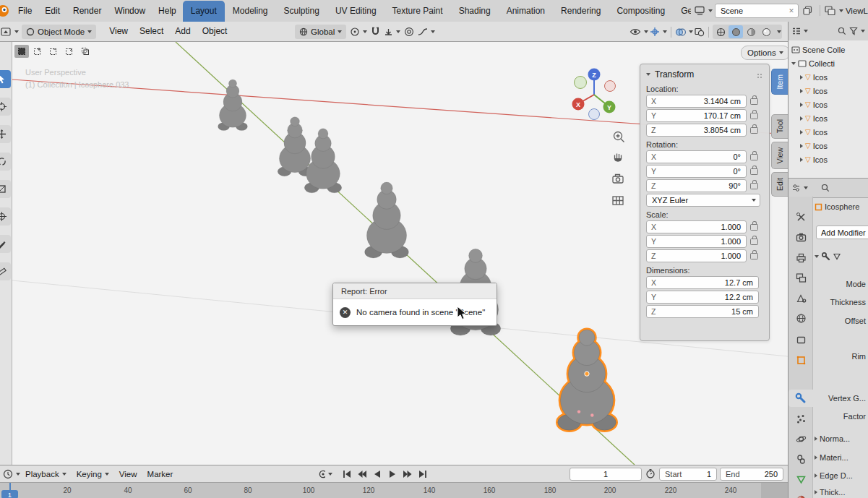 The height and width of the screenshot is (498, 868). I want to click on play-button, so click(392, 474).